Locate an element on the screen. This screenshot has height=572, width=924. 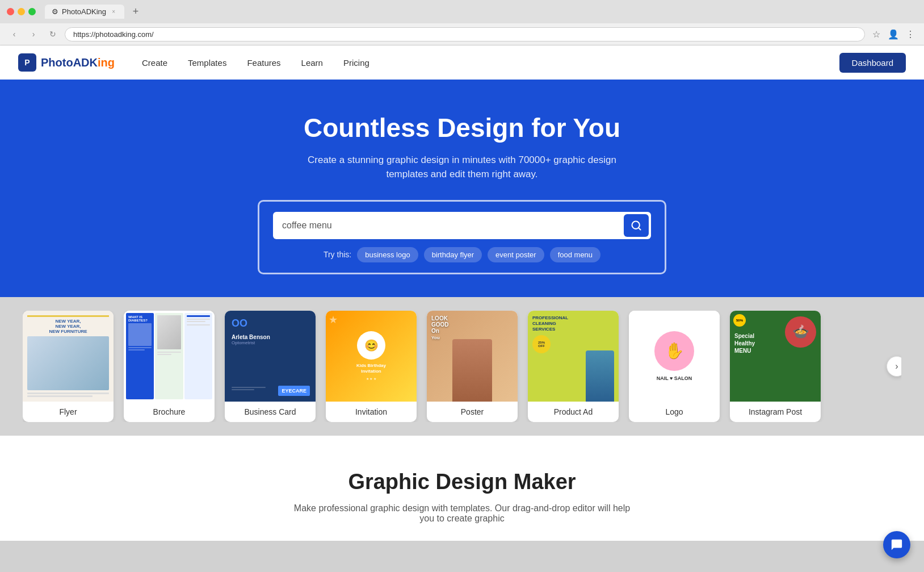
instagram-post-preview: 50% SpecialHealthyMENU 🍲 is located at coordinates (775, 356).